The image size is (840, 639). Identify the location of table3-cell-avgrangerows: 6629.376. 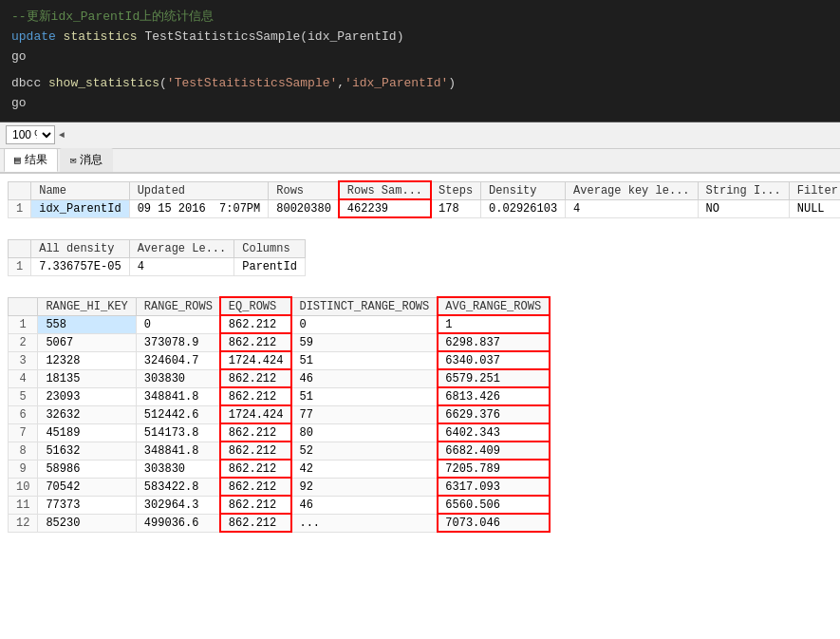
(494, 414).